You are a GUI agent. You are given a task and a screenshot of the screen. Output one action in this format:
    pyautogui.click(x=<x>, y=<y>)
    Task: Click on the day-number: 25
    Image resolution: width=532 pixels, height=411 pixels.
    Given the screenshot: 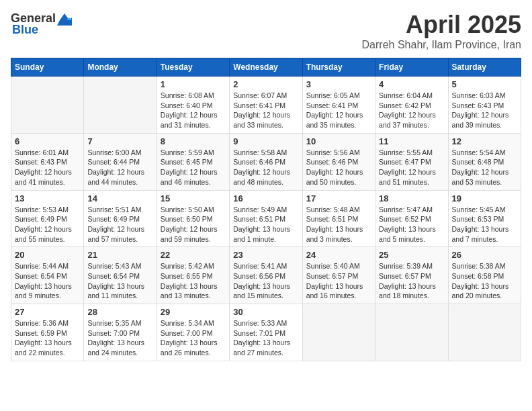 What is the action you would take?
    pyautogui.click(x=411, y=255)
    